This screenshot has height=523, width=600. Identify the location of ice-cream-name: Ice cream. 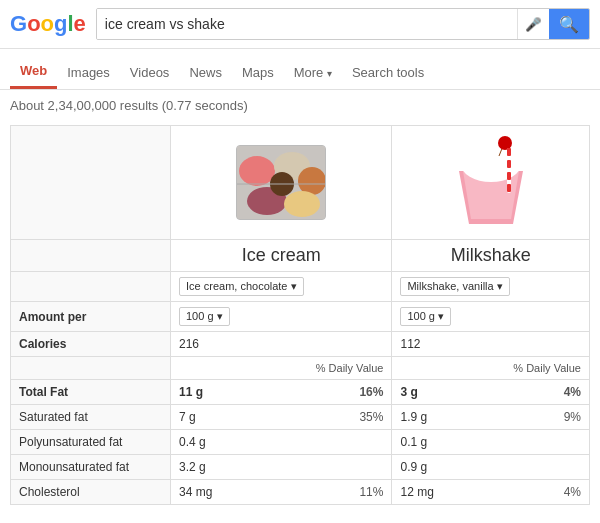
(282, 256).